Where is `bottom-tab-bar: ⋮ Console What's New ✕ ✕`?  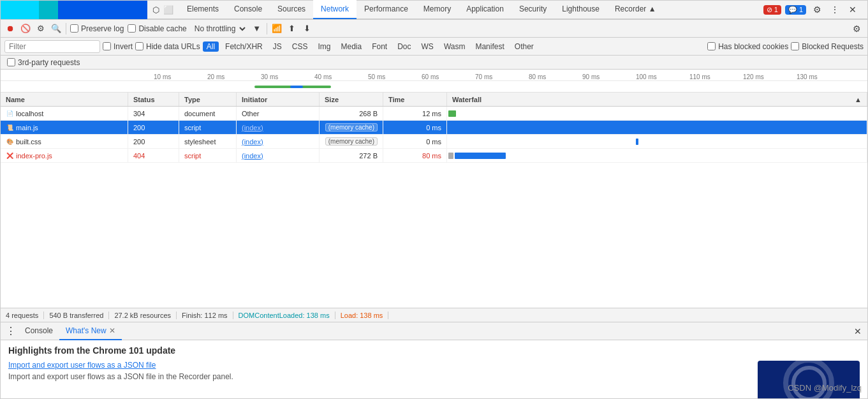
bottom-tab-bar: ⋮ Console What's New ✕ ✕ is located at coordinates (434, 331).